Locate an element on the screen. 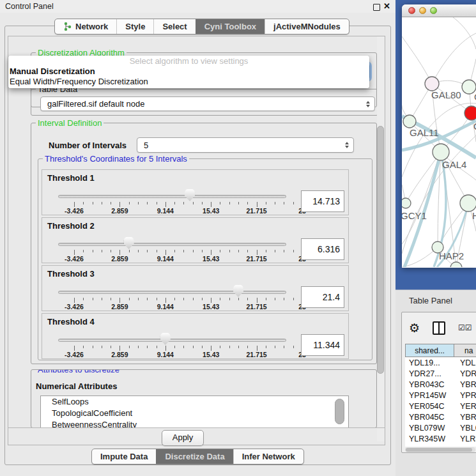  table-row: YBL079WYBL0 is located at coordinates (441, 428).